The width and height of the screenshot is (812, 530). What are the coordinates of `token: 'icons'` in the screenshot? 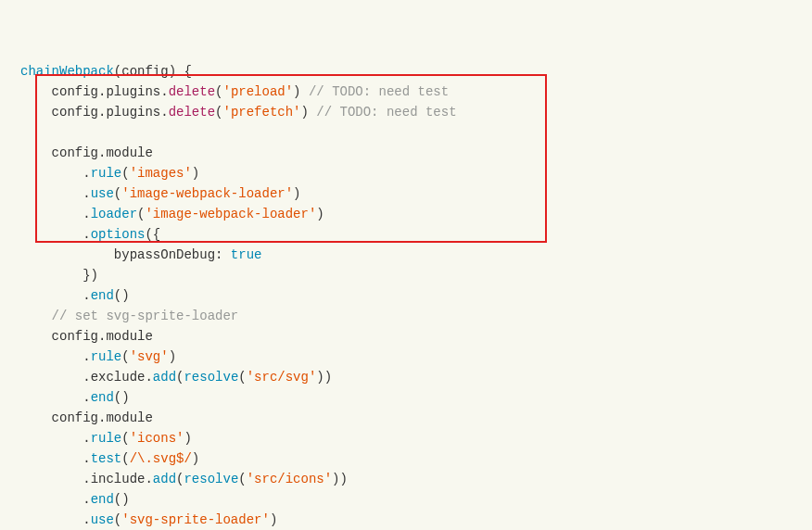 It's located at (158, 438).